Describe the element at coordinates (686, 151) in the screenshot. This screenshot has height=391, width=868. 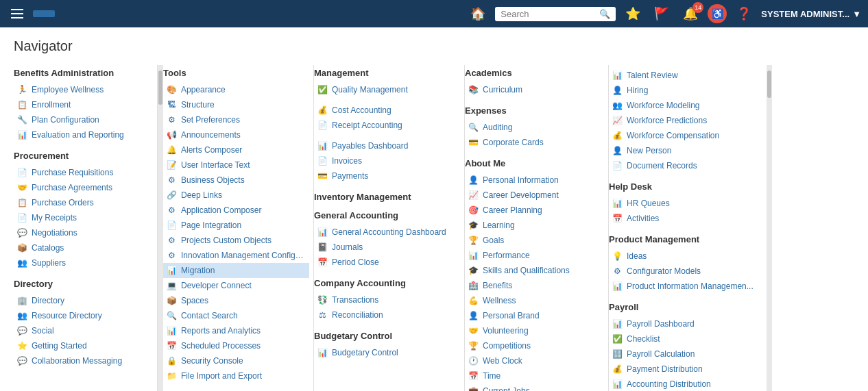
I see `nav-new-person: 👤 New Person` at that location.